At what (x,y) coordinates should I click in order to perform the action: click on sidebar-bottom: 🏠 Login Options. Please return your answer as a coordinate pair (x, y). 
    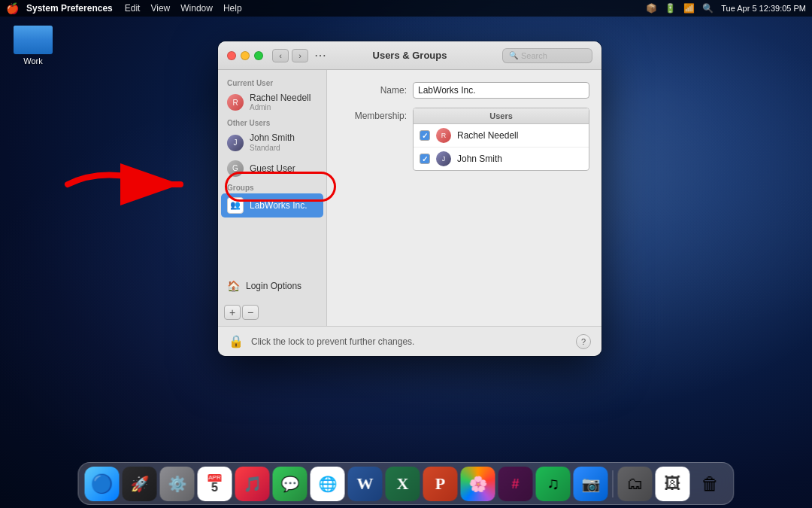
    Looking at the image, I should click on (272, 286).